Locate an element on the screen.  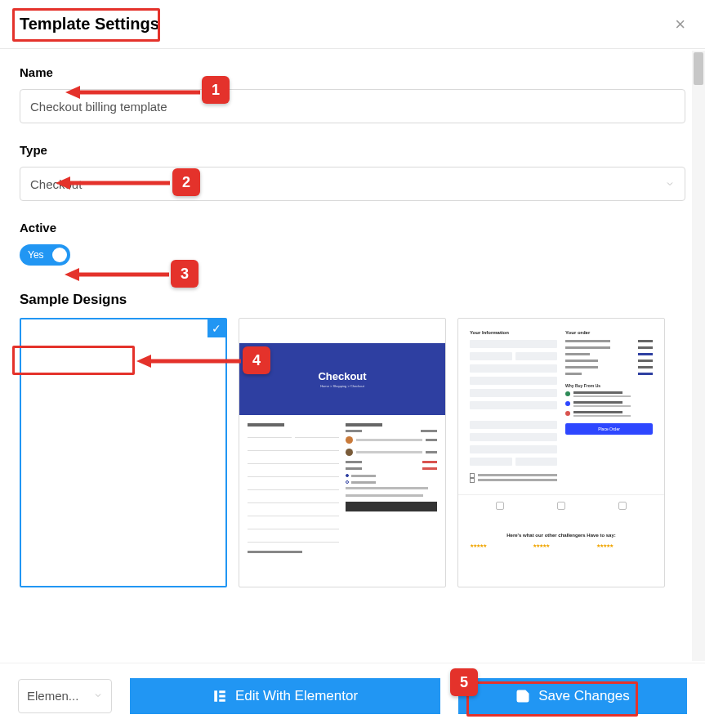
preview-body is located at coordinates (342, 489).